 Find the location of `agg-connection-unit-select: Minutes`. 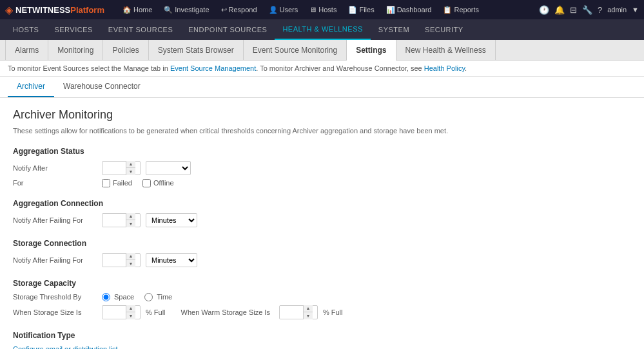

agg-connection-unit-select: Minutes is located at coordinates (171, 220).